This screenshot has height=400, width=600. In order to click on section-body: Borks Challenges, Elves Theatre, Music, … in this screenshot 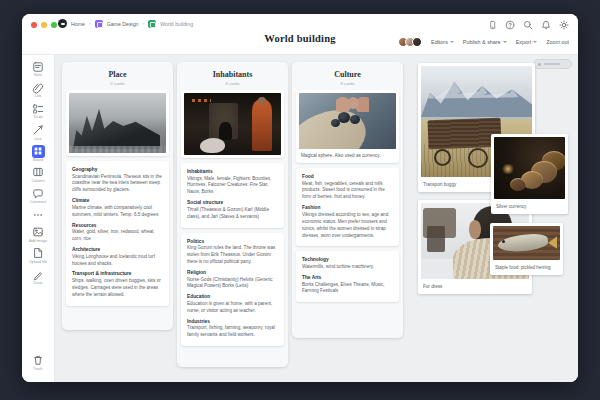, I will do `click(348, 289)`.